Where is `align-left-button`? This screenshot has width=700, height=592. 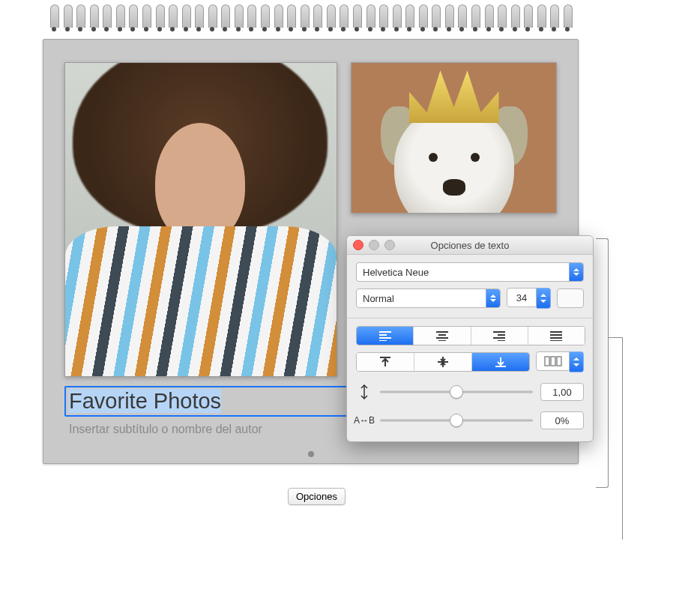 align-left-button is located at coordinates (385, 336).